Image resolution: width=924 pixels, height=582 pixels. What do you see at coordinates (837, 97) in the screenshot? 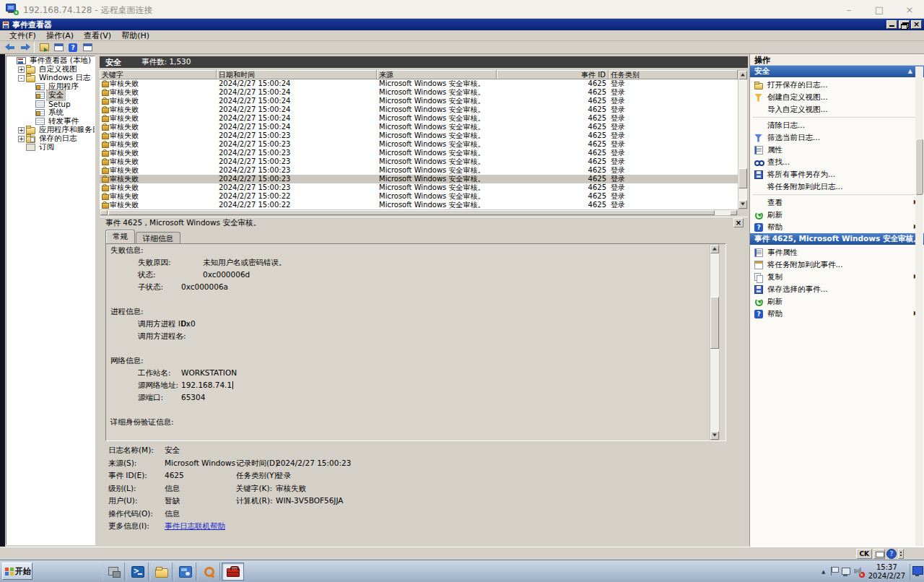
I see `action-item: 创建自定义视图...` at bounding box center [837, 97].